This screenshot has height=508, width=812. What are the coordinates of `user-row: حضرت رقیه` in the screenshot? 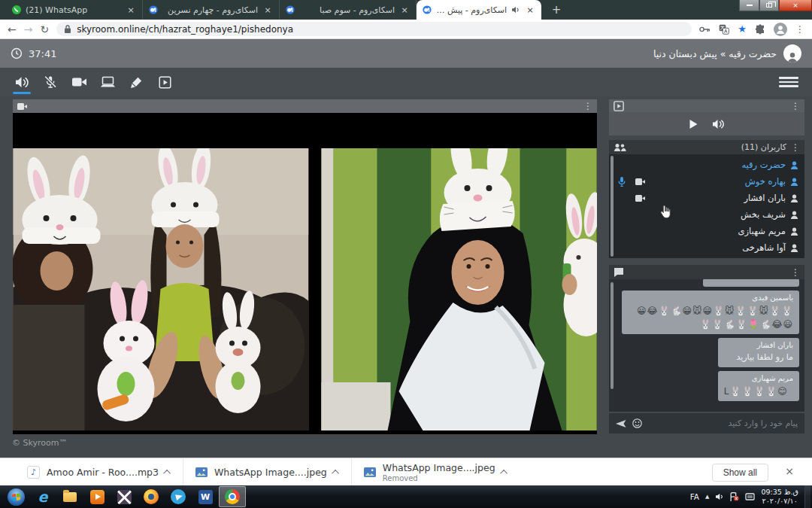 It's located at (707, 165).